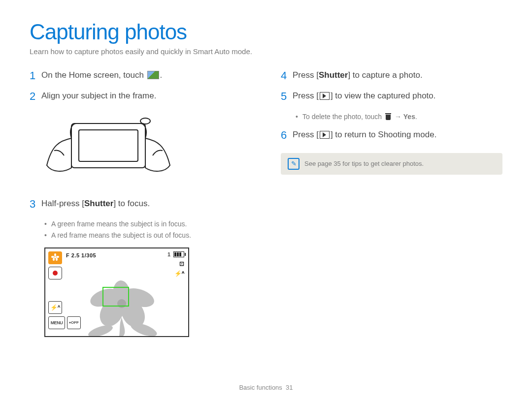 This screenshot has height=401, width=532. What do you see at coordinates (399, 117) in the screenshot?
I see `bullet-item: To delete the photo, touch → Yes.` at bounding box center [399, 117].